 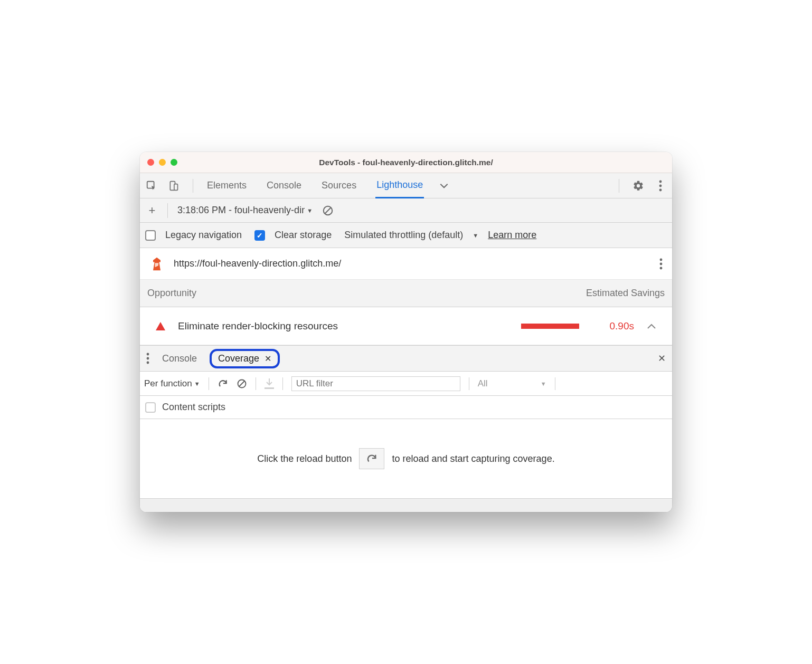 What do you see at coordinates (406, 186) in the screenshot?
I see `main-tab-bar: Elements Console Sources Lighthouse` at bounding box center [406, 186].